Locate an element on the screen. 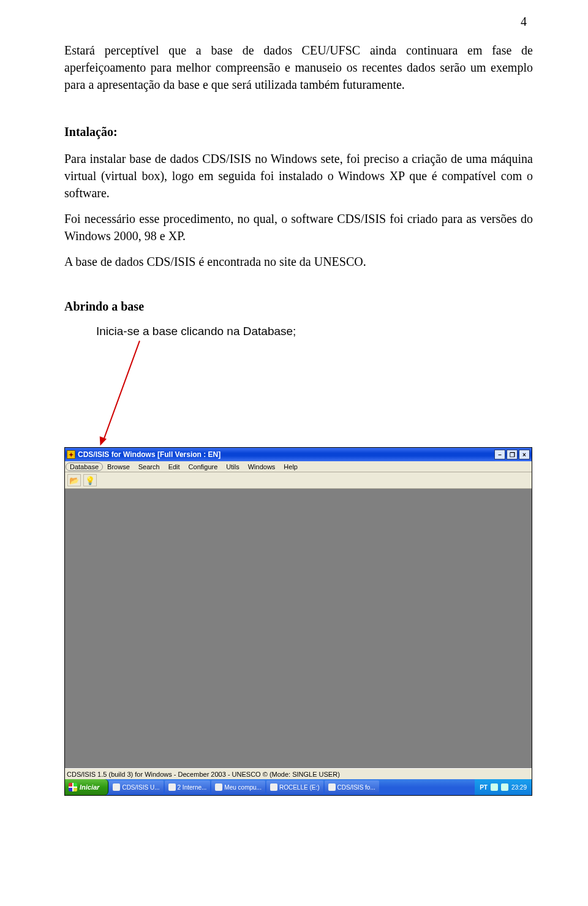 The width and height of the screenshot is (588, 906). window-title: CDS/ISIS for Windows [Full Version : EN] is located at coordinates (286, 455).